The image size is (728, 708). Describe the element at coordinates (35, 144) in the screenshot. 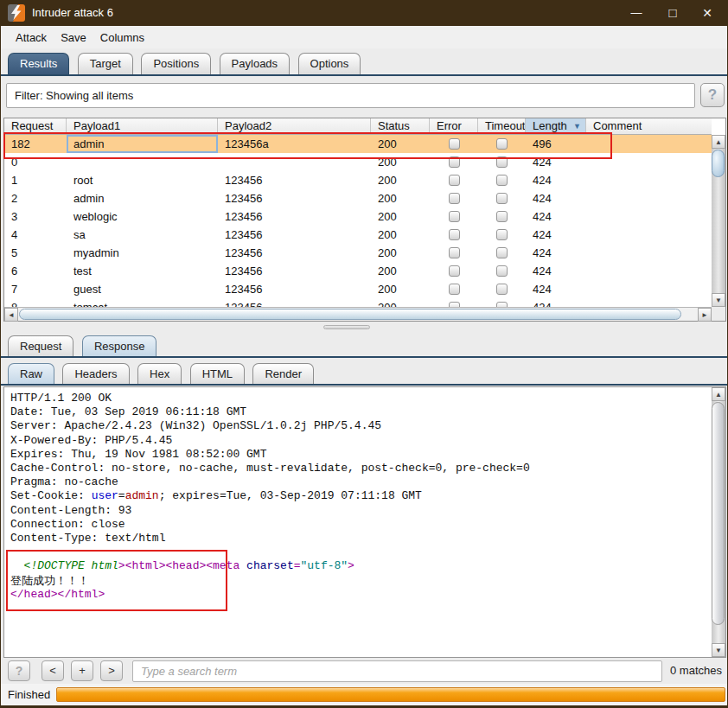

I see `request-cell: 182` at that location.